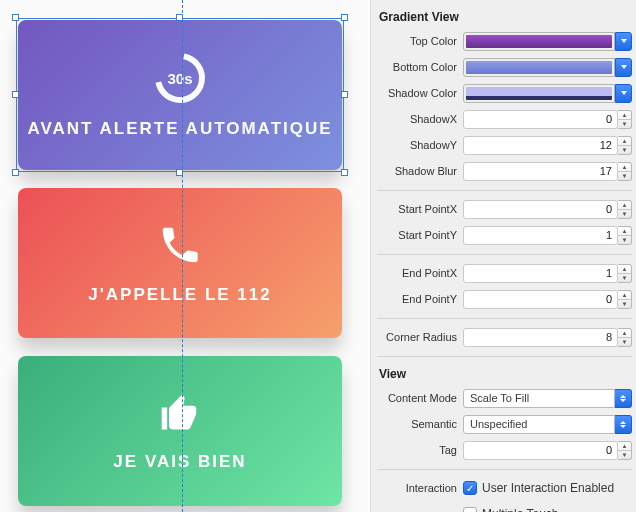 The height and width of the screenshot is (512, 636). What do you see at coordinates (625, 172) in the screenshot?
I see `shadowblur-stepper: ▲▼` at bounding box center [625, 172].